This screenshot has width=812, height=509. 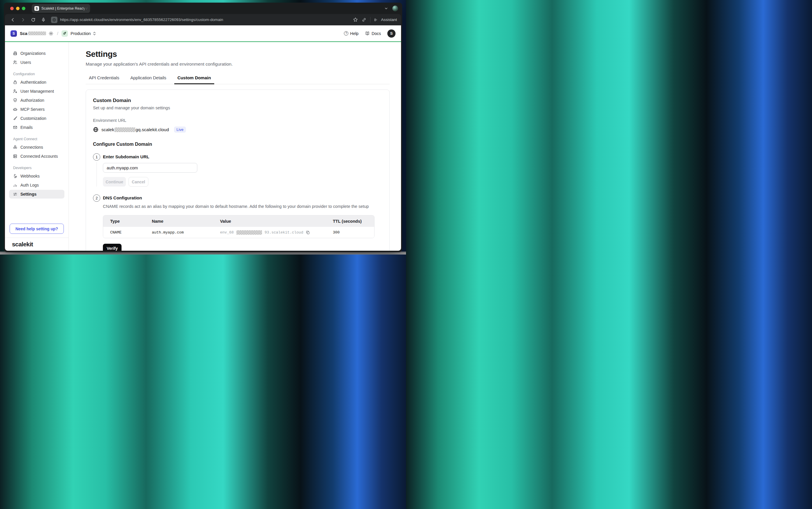 What do you see at coordinates (94, 34) in the screenshot?
I see `environment-switcher-chevrons-icon` at bounding box center [94, 34].